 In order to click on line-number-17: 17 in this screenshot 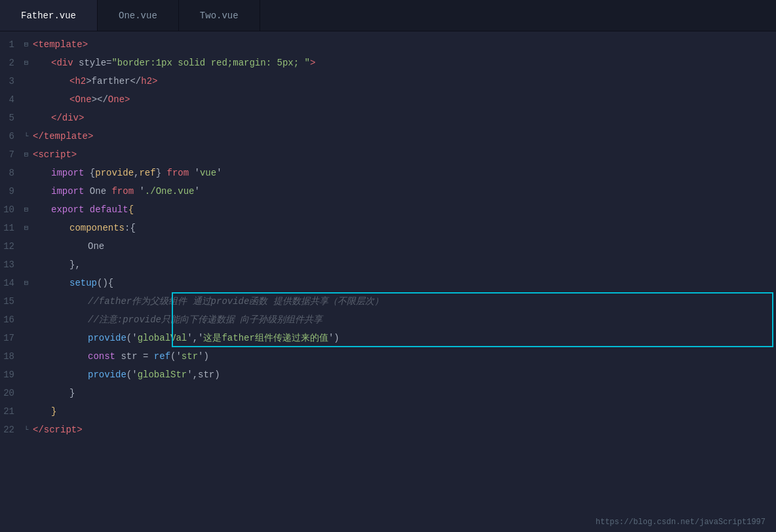, I will do `click(10, 338)`.